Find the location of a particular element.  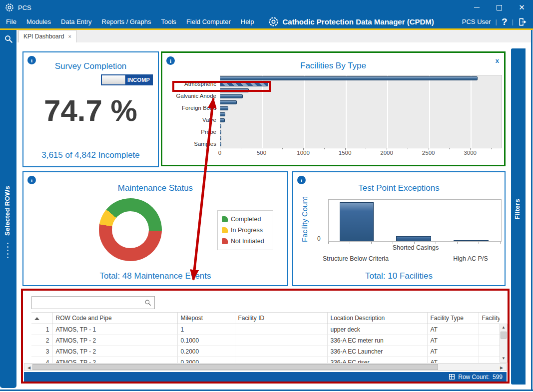

exception-bar-structure-below-criteria is located at coordinates (357, 222).